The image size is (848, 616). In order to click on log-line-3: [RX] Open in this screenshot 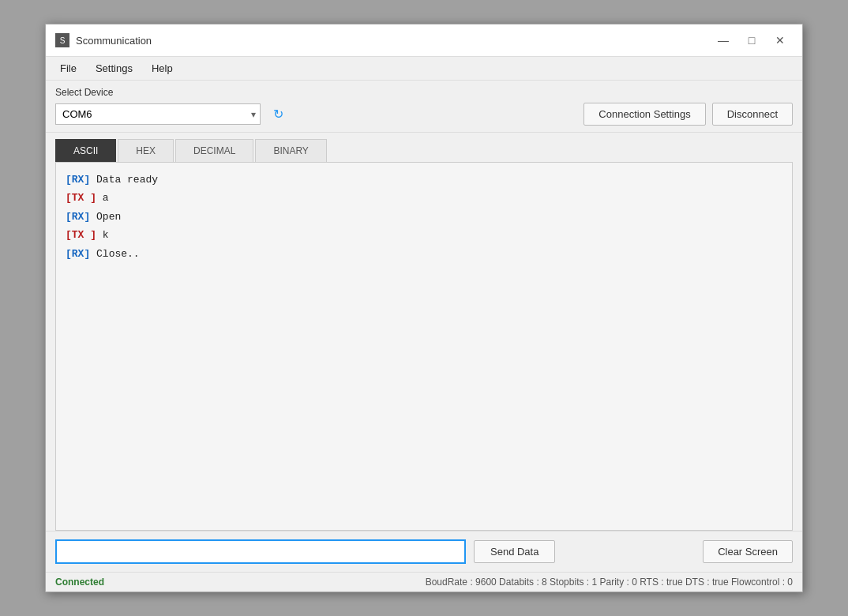, I will do `click(424, 216)`.